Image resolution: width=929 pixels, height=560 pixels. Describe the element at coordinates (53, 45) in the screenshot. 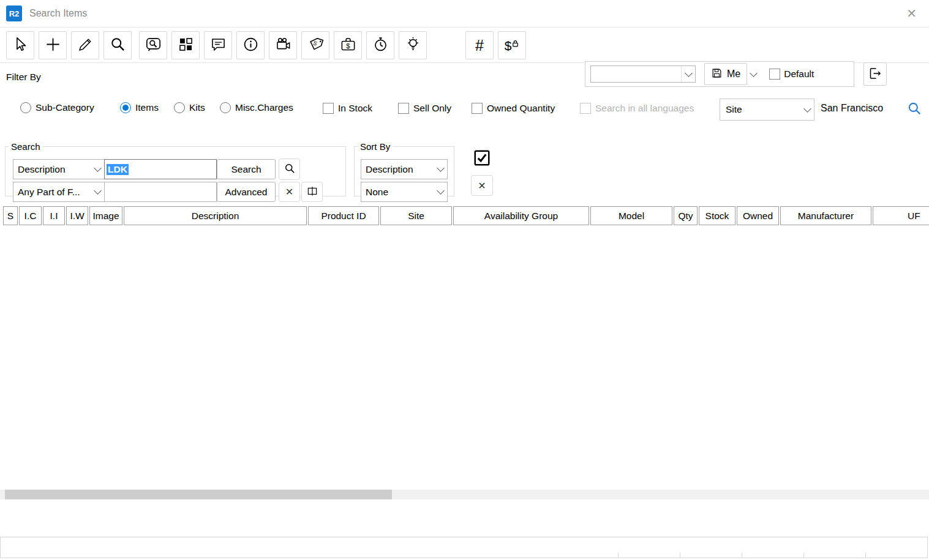

I see `add-button` at that location.